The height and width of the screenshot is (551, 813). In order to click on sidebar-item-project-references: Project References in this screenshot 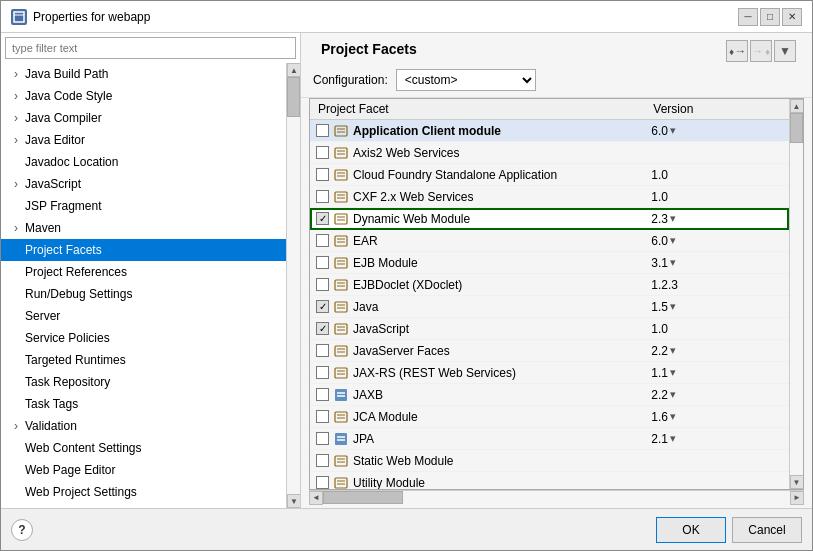, I will do `click(144, 272)`.